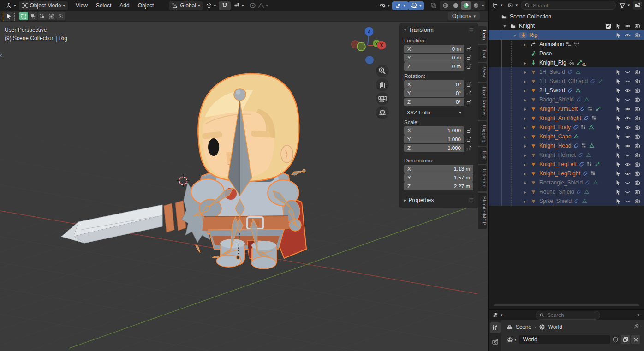 This screenshot has width=644, height=351. Describe the element at coordinates (637, 327) in the screenshot. I see `pin-icon` at that location.